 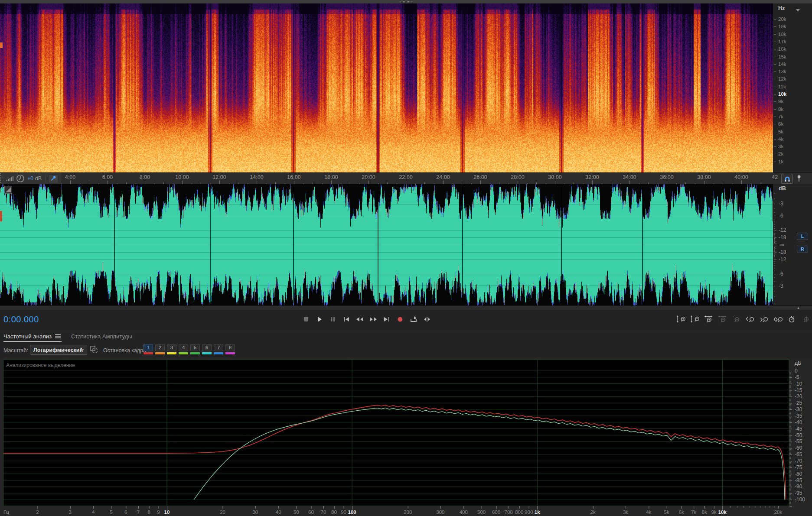 What do you see at coordinates (781, 117) in the screenshot?
I see `hz-label: 7k` at bounding box center [781, 117].